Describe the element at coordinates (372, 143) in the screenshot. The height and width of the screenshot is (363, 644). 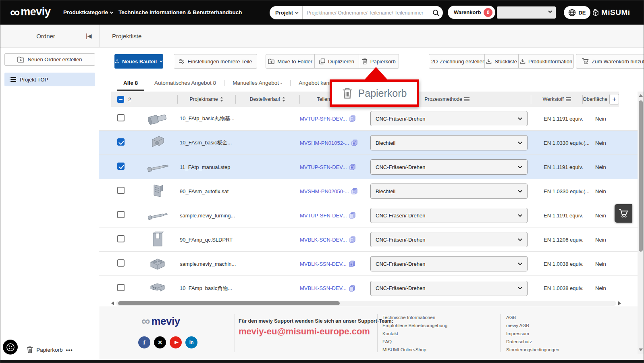
I see `table-row: 10_FAsm_basic板金... MVSHM-PN01052-... Ble…` at that location.